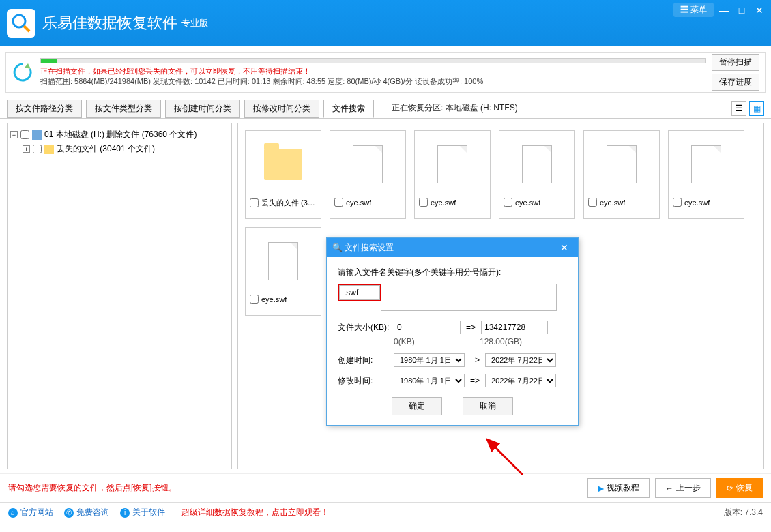 This screenshot has width=771, height=532. What do you see at coordinates (203, 109) in the screenshot?
I see `tab-by-ctime: 按创建时间分类` at bounding box center [203, 109].